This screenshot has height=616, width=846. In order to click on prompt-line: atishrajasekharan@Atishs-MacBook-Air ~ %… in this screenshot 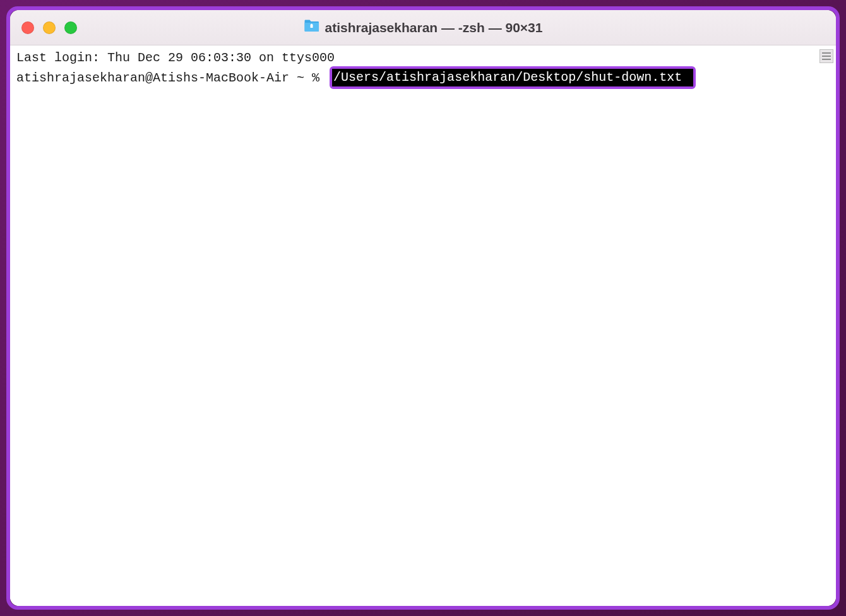, I will do `click(423, 78)`.